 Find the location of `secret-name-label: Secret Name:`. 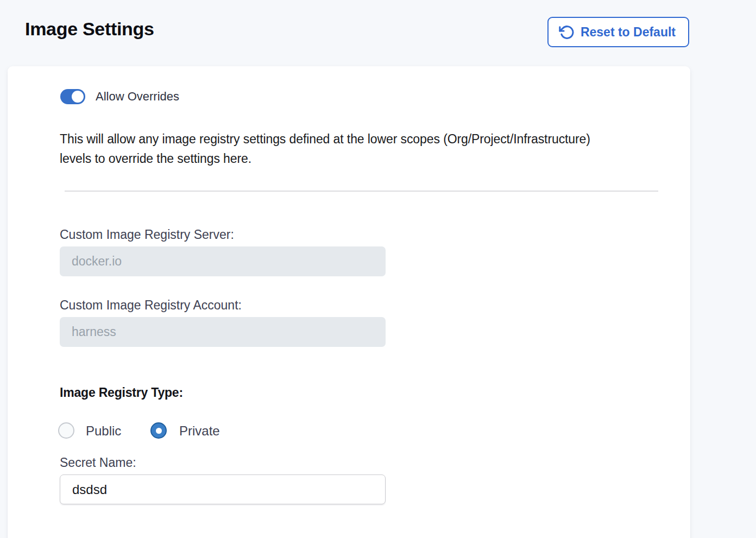

secret-name-label: Secret Name: is located at coordinates (98, 463).